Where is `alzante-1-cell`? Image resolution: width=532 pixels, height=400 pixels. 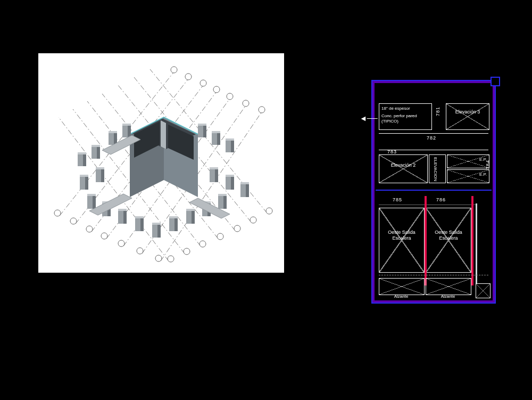
alzante-1-cell is located at coordinates (402, 287).